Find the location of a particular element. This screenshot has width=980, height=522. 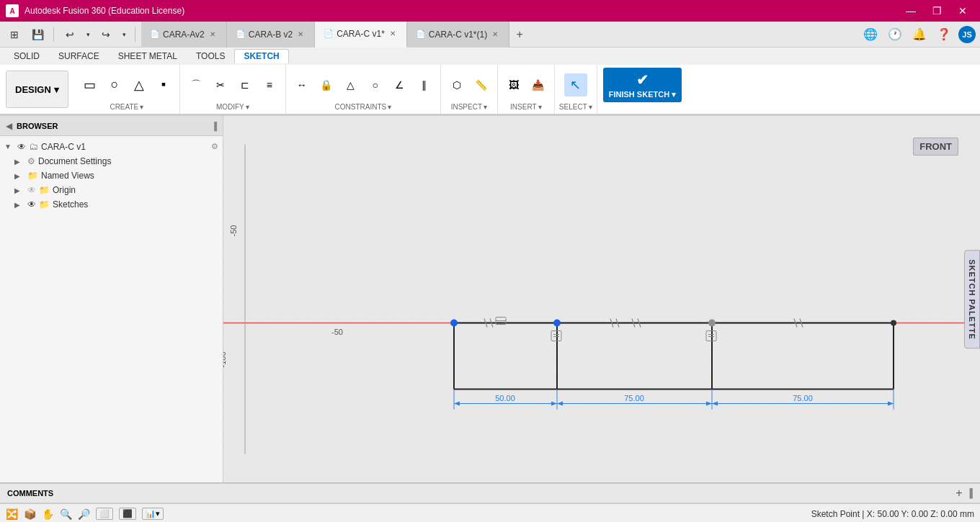

save-button: 💾 is located at coordinates (37, 35).